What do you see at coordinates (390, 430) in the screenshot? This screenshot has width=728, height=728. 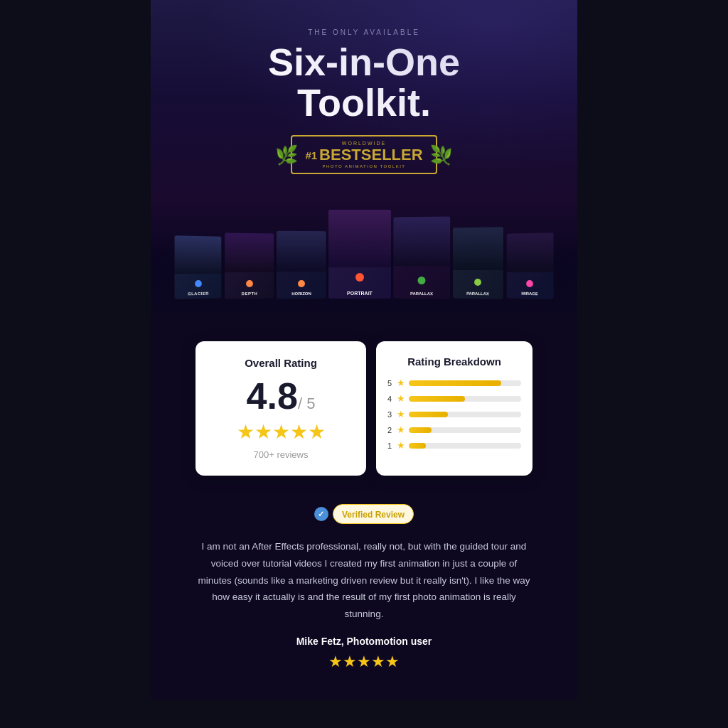 I see `row2-num: 2` at bounding box center [390, 430].